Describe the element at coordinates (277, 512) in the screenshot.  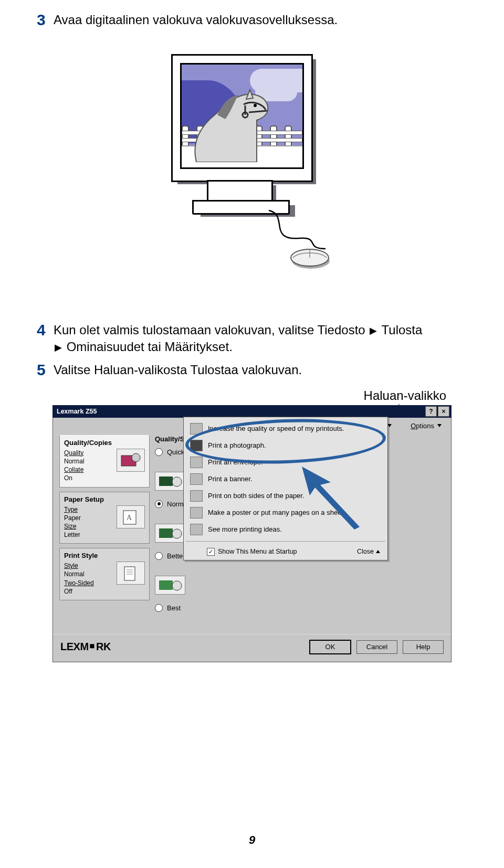
I see `popup-item-label: Make a poster or put many pages on a she…` at that location.